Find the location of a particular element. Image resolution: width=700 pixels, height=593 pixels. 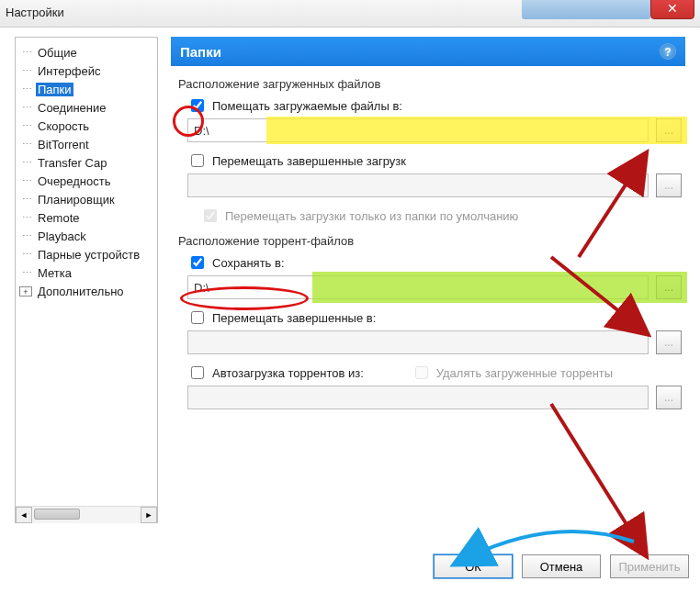

title-bar: Настройки ✕ is located at coordinates (350, 14).